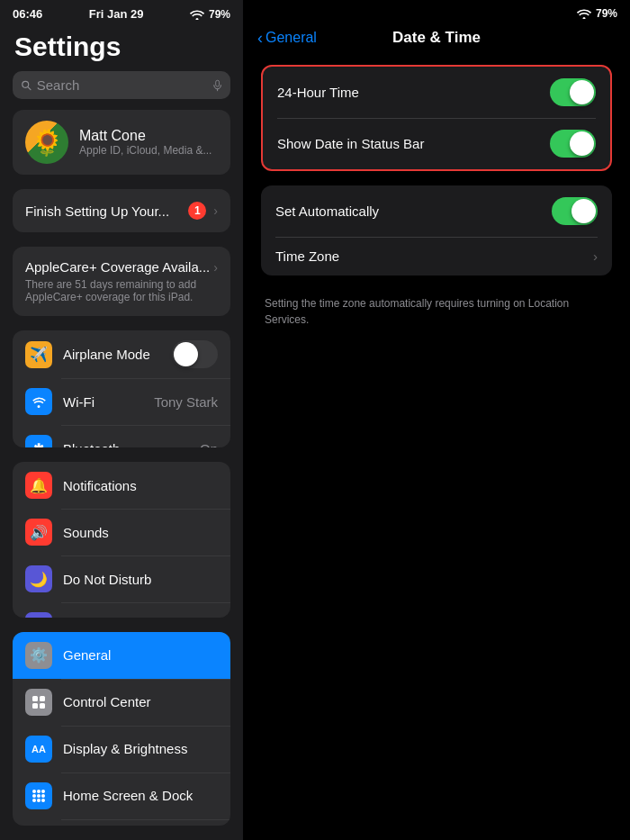  Describe the element at coordinates (436, 92) in the screenshot. I see `24hour-item: 24-Hour Time` at that location.